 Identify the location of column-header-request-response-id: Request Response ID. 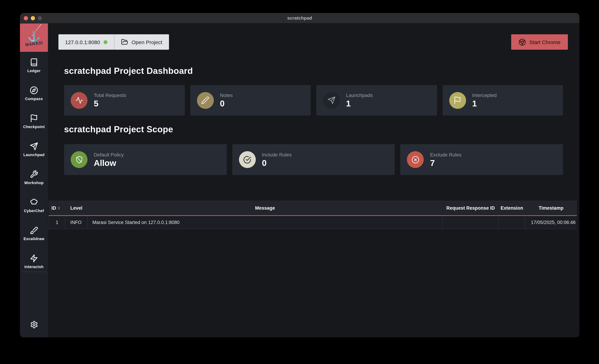
(471, 208).